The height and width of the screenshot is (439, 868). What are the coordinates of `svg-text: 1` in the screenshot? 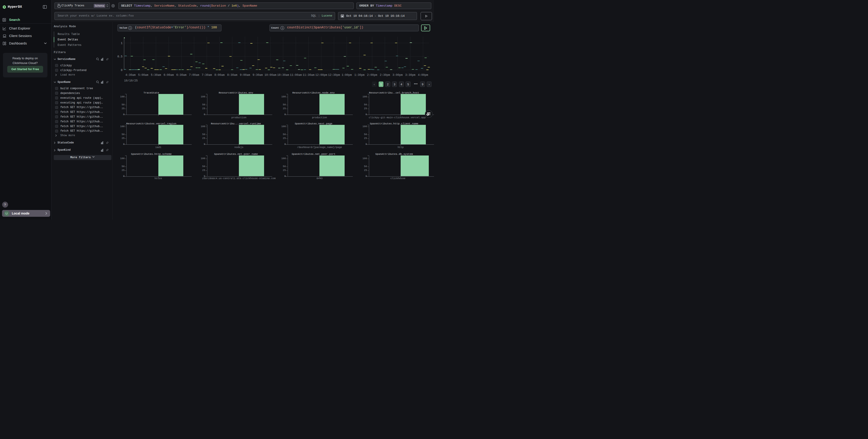 It's located at (122, 43).